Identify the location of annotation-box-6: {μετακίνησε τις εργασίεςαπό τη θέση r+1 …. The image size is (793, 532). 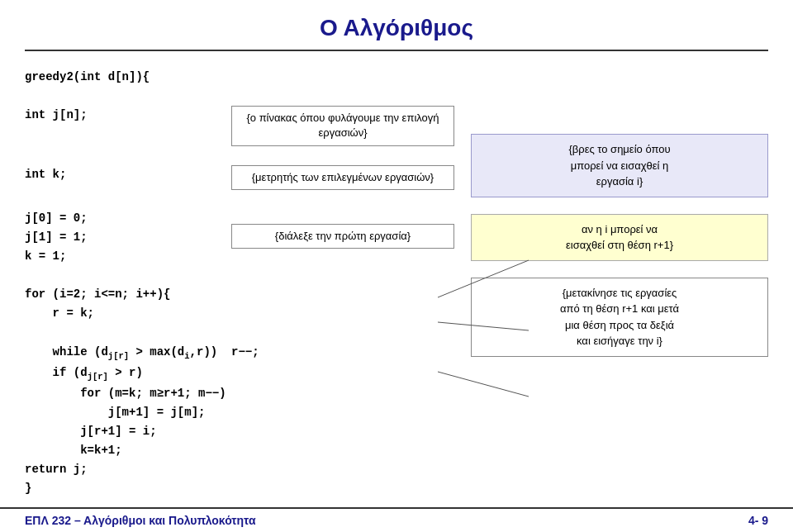
(620, 317).